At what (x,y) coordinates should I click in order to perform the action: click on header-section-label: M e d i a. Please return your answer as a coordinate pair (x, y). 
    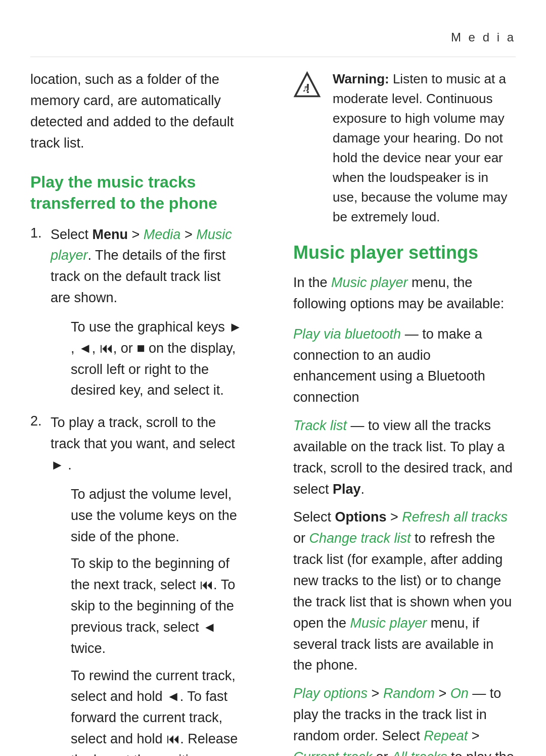
    Looking at the image, I should click on (483, 37).